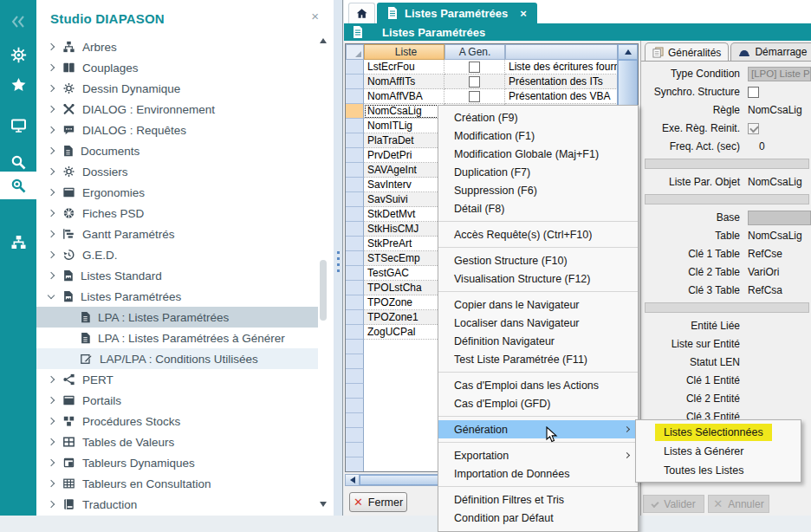 This screenshot has width=811, height=532. Describe the element at coordinates (404, 288) in the screenshot. I see `cell-liste: TPOLstCha` at that location.